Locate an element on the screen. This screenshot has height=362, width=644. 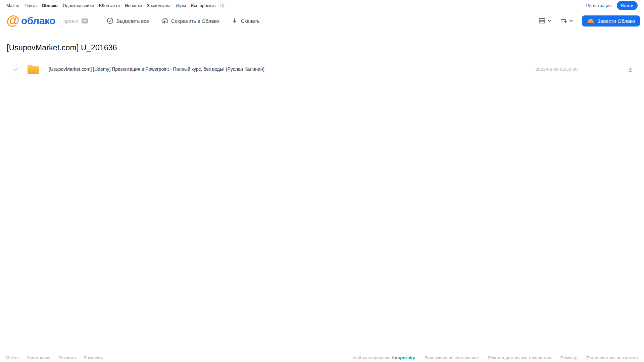
nav-item-novosti: Новости is located at coordinates (133, 5).